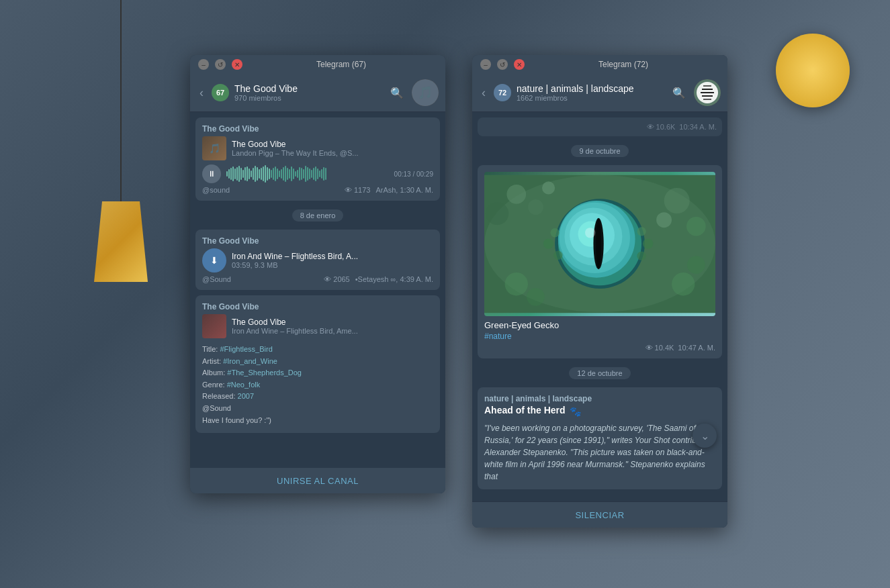  I want to click on back-arrow-right: ‹, so click(484, 93).